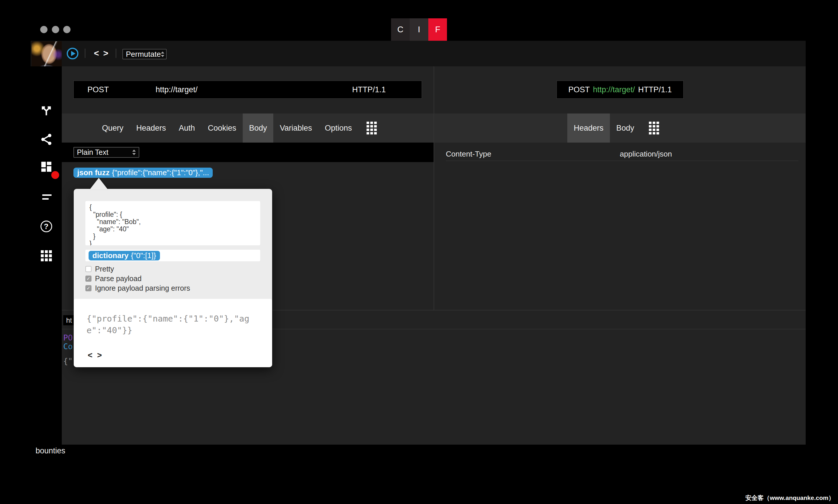 The width and height of the screenshot is (838, 504). What do you see at coordinates (151, 128) in the screenshot?
I see `tab-headers: Headers` at bounding box center [151, 128].